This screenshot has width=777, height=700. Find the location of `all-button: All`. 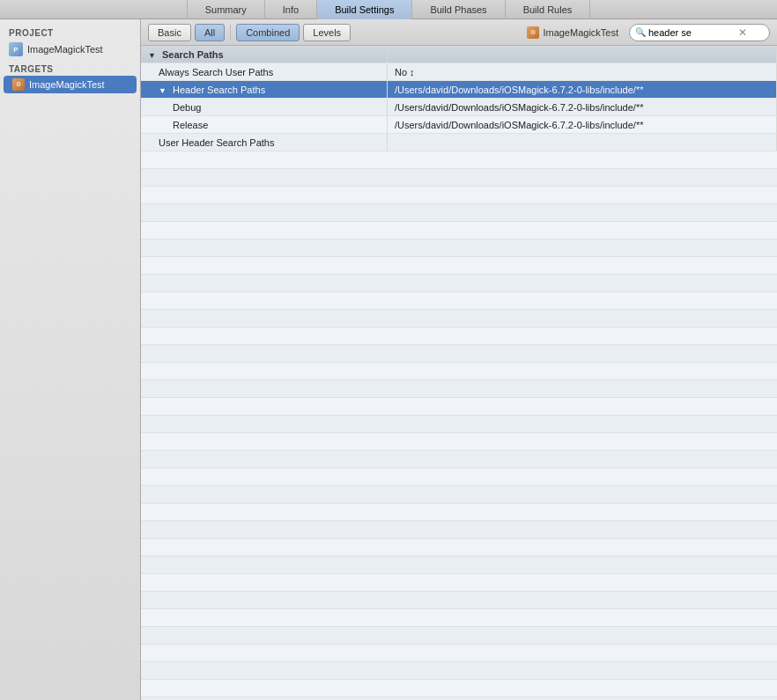

all-button: All is located at coordinates (210, 33).